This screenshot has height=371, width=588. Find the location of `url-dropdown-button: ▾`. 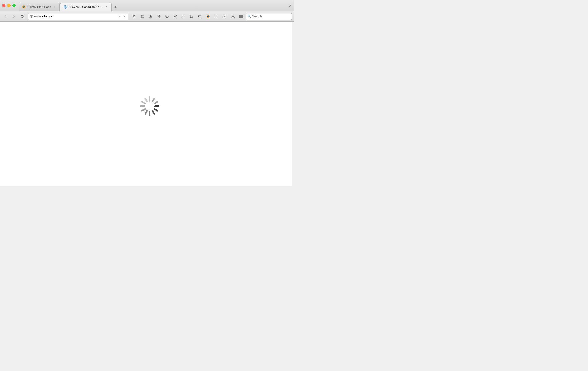

url-dropdown-button: ▾ is located at coordinates (119, 16).